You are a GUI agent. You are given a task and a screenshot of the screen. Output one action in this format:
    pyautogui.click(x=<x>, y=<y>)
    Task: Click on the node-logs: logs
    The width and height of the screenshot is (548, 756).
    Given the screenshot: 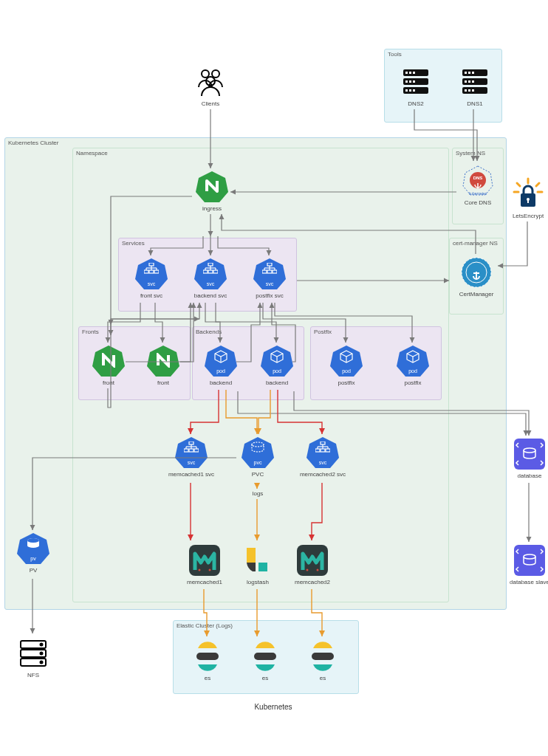 What is the action you would take?
    pyautogui.click(x=258, y=493)
    